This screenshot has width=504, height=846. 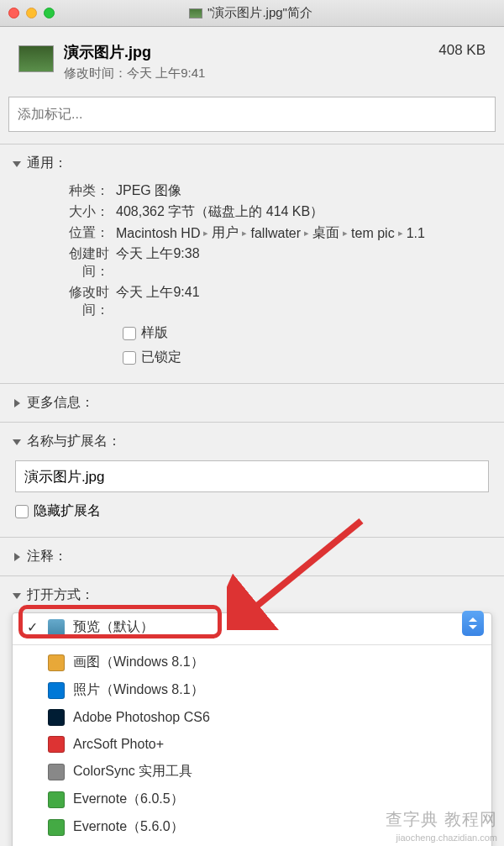 What do you see at coordinates (139, 662) in the screenshot?
I see `app-label: 画图（Windows 8.1）` at bounding box center [139, 662].